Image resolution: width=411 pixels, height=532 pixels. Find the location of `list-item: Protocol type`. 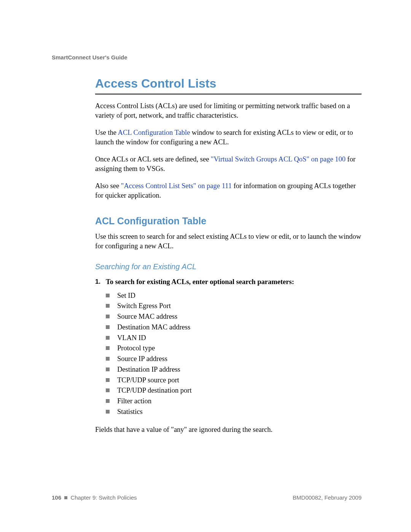

list-item: Protocol type is located at coordinates (234, 348).